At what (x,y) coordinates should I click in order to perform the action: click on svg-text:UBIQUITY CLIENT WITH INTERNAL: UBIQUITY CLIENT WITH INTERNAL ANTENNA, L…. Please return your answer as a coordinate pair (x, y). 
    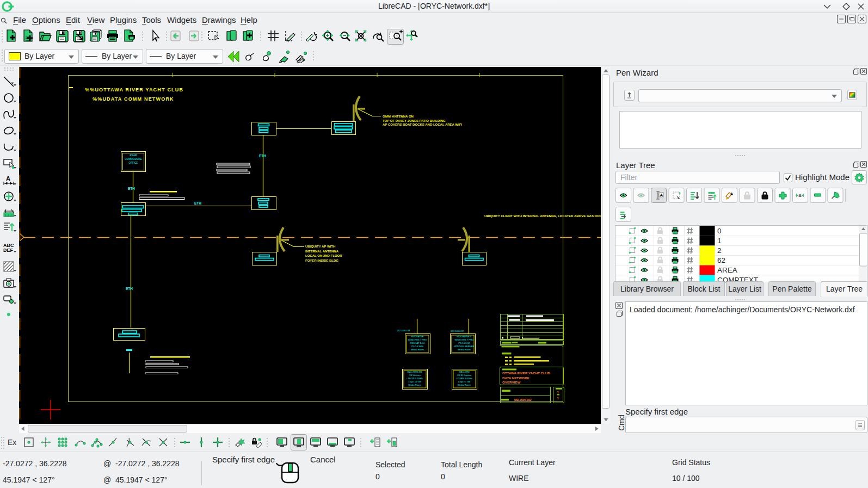
    Looking at the image, I should click on (543, 216).